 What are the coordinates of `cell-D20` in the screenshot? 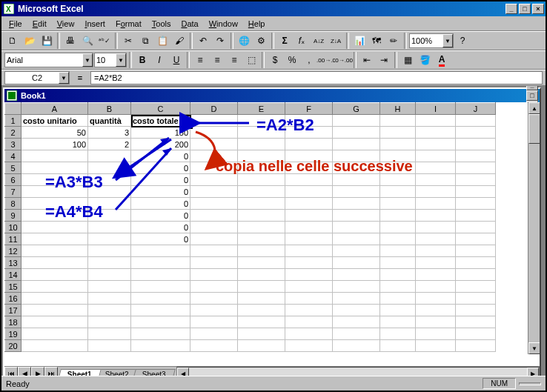 It's located at (214, 346).